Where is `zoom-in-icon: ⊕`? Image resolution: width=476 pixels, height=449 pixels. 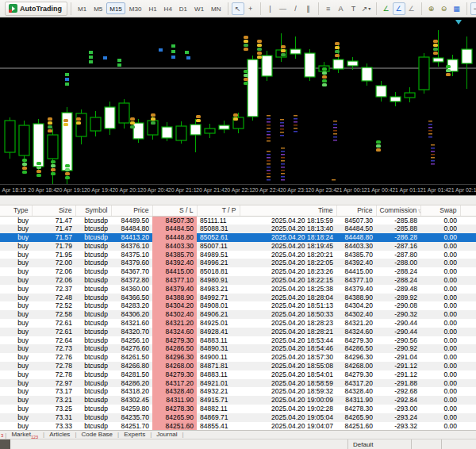
zoom-in-icon: ⊕ is located at coordinates (432, 9).